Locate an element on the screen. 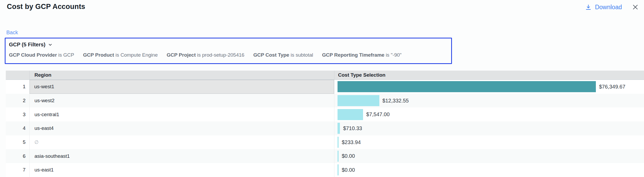 The width and height of the screenshot is (644, 177). cost-value-label: $710.33 is located at coordinates (353, 129).